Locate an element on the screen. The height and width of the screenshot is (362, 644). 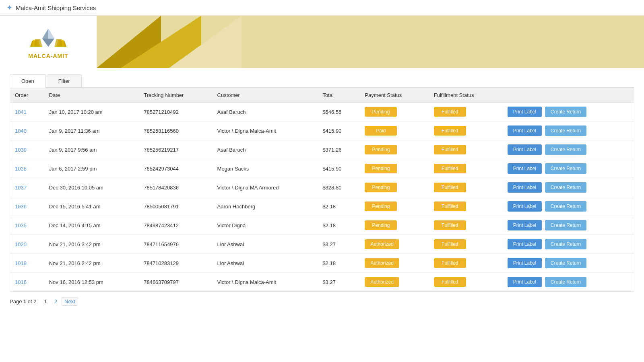
order-link: 1019 is located at coordinates (21, 263).